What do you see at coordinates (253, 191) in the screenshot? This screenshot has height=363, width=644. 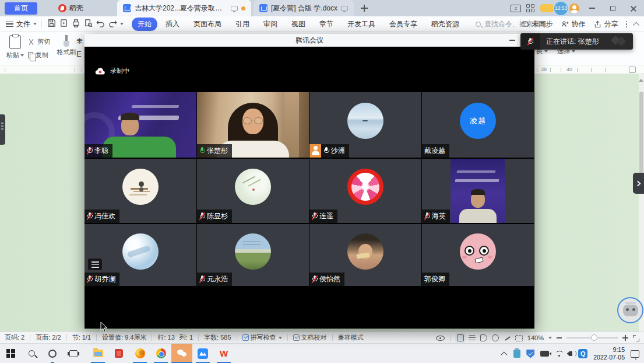 I see `participant-tile: 陈昱杉` at bounding box center [253, 191].